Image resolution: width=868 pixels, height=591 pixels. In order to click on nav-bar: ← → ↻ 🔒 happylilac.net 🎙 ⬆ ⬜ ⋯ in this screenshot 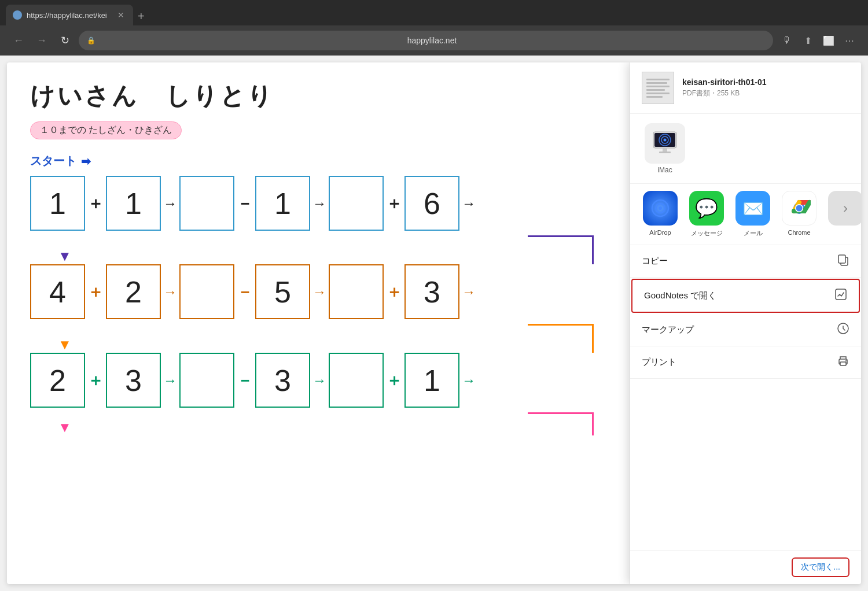, I will do `click(434, 40)`.